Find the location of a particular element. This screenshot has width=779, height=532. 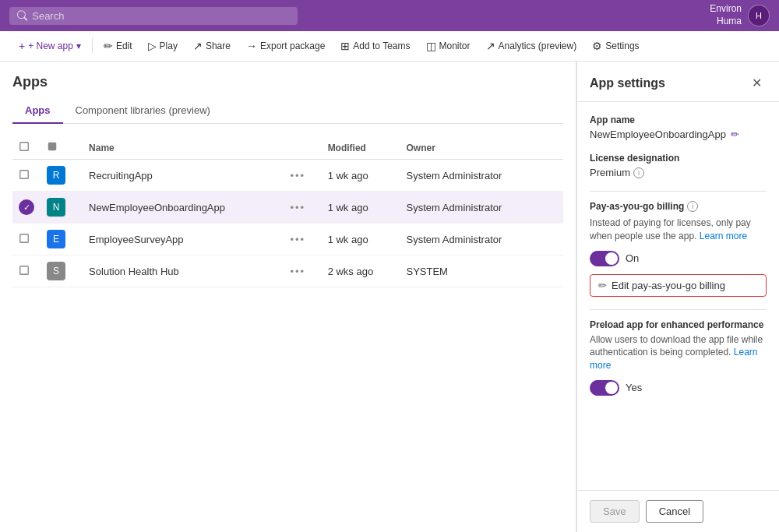

col-checkbox-header is located at coordinates (26, 148).